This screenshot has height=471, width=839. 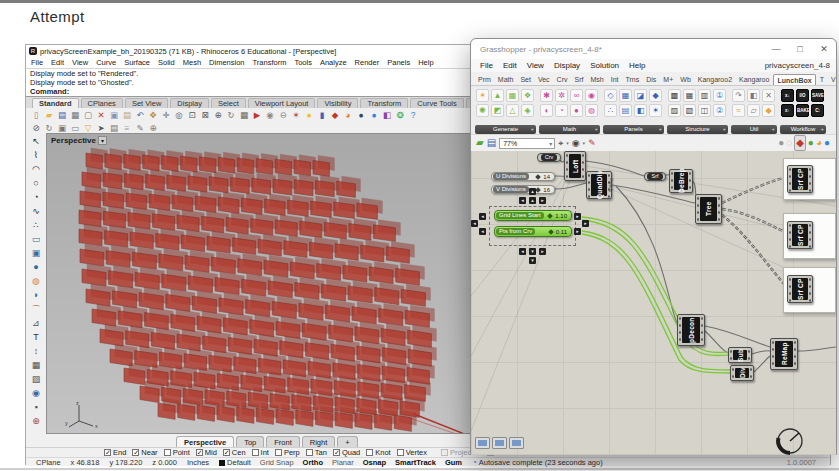 What do you see at coordinates (532, 200) in the screenshot?
I see `group-handle: ▴` at bounding box center [532, 200].